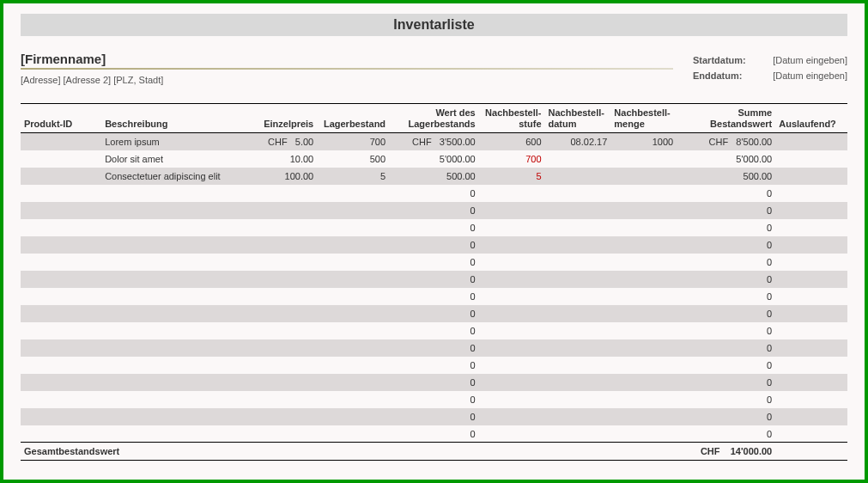 This screenshot has height=483, width=868. I want to click on table-row: Consectetuer adipiscing elit100.005500.0…, so click(434, 176).